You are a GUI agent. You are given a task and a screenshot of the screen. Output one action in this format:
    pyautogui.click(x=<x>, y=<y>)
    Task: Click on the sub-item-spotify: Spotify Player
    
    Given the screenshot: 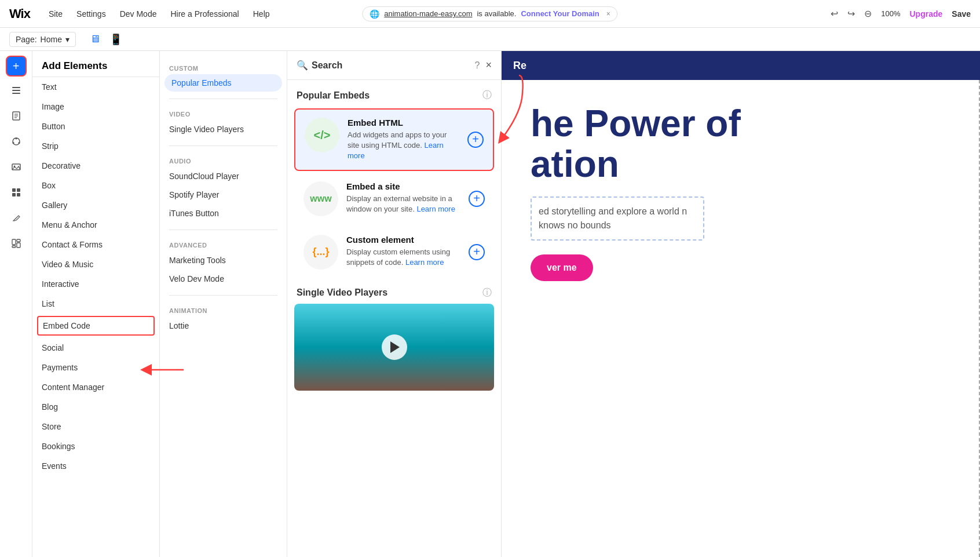 What is the action you would take?
    pyautogui.click(x=224, y=195)
    